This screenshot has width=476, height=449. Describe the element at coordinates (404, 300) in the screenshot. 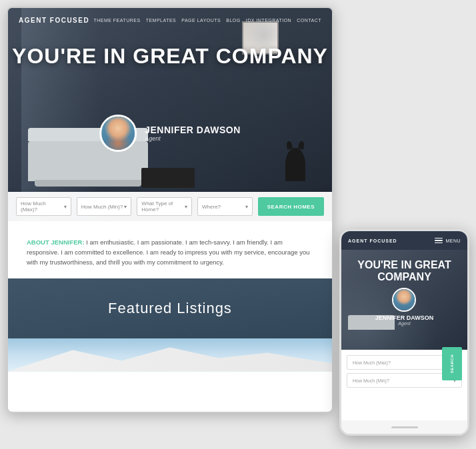

I see `mobile-agent-avatar` at that location.